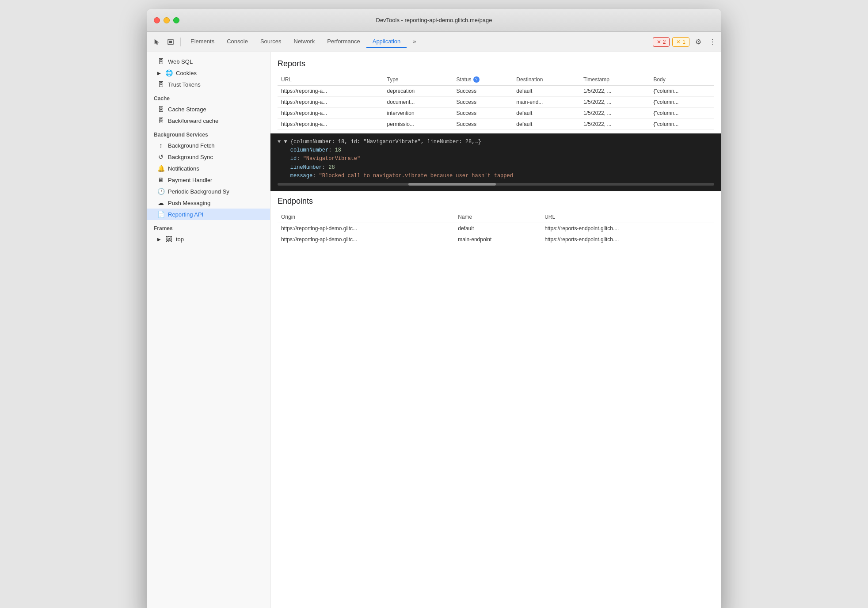 Image resolution: width=868 pixels, height=608 pixels. What do you see at coordinates (169, 239) in the screenshot?
I see `frame-icon: 🖼` at bounding box center [169, 239].